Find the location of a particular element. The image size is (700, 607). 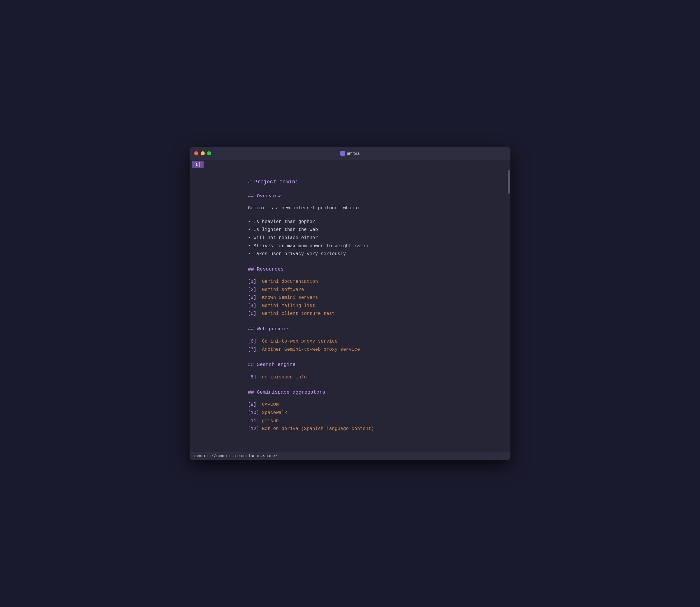

link-index: [1] is located at coordinates (254, 282).